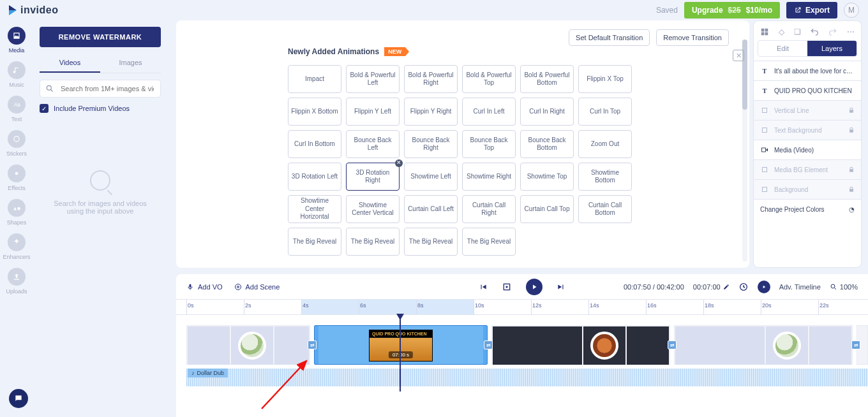 The height and width of the screenshot is (417, 868). Describe the element at coordinates (744, 287) in the screenshot. I see `history-icon` at that location.